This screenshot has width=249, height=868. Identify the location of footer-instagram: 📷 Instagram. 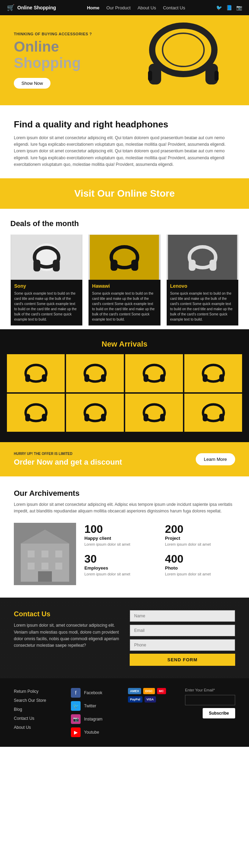
(96, 719).